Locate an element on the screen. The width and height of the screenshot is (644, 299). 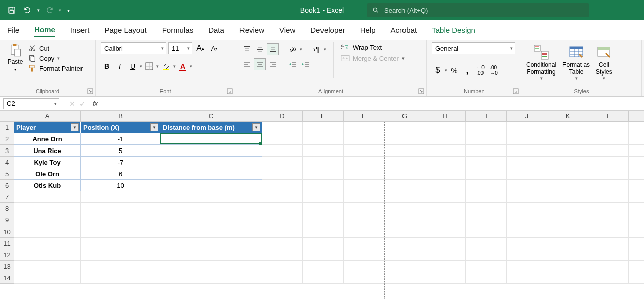
cell-M6 is located at coordinates (636, 185).